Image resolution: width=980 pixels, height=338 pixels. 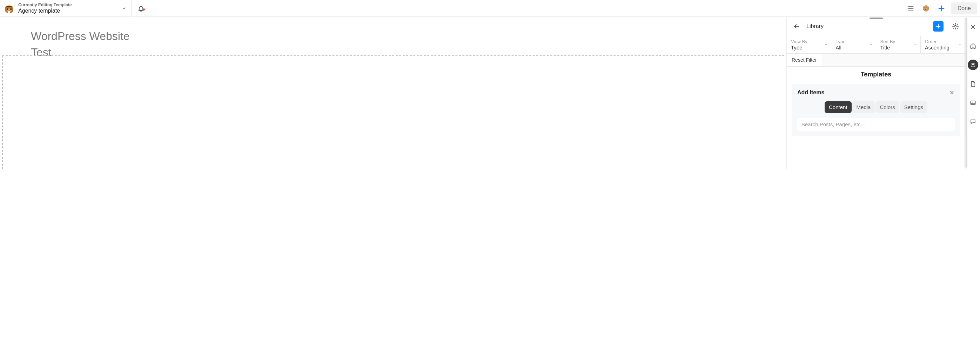 I want to click on top-bar: Currently Editing Template Agency templa…, so click(x=490, y=8).